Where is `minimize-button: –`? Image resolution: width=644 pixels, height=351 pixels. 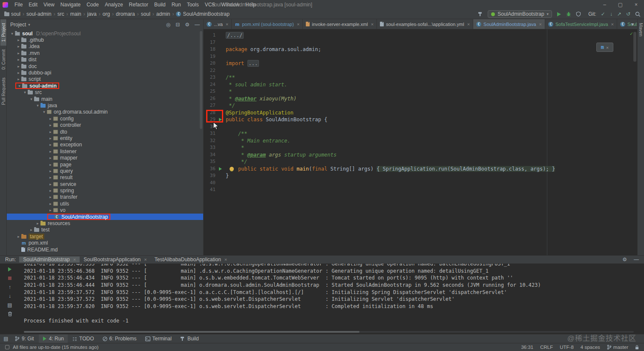
minimize-button: – is located at coordinates (605, 5).